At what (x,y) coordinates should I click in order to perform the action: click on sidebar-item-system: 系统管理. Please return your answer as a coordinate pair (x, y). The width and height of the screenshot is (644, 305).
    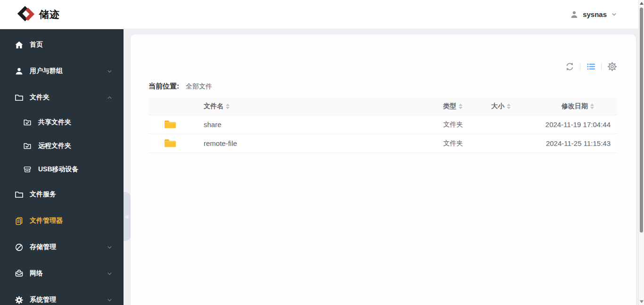
    Looking at the image, I should click on (62, 296).